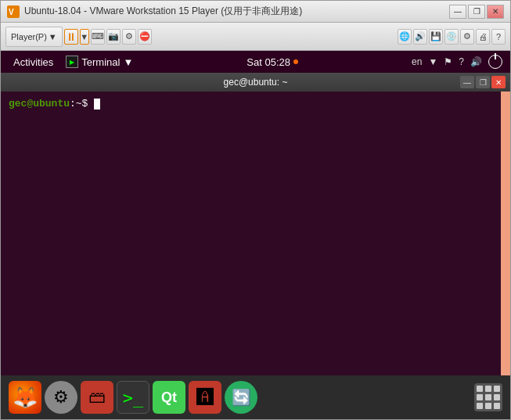 This screenshot has width=511, height=420. What do you see at coordinates (457, 62) in the screenshot?
I see `system-tray: en ▼ ⚑ ? 🔊` at bounding box center [457, 62].